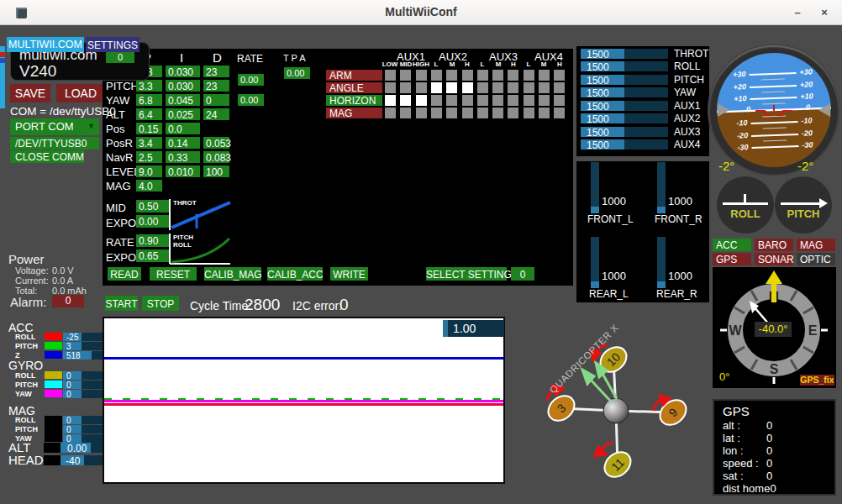 Image resolution: width=842 pixels, height=504 pixels. What do you see at coordinates (124, 274) in the screenshot?
I see `read-button: READ` at bounding box center [124, 274].